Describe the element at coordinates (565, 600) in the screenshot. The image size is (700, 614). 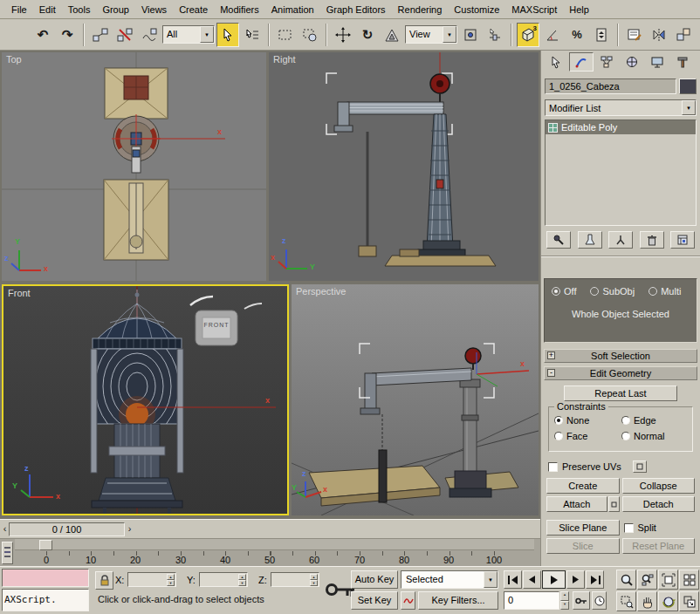
I see `frame-spinner: ▲▼` at that location.